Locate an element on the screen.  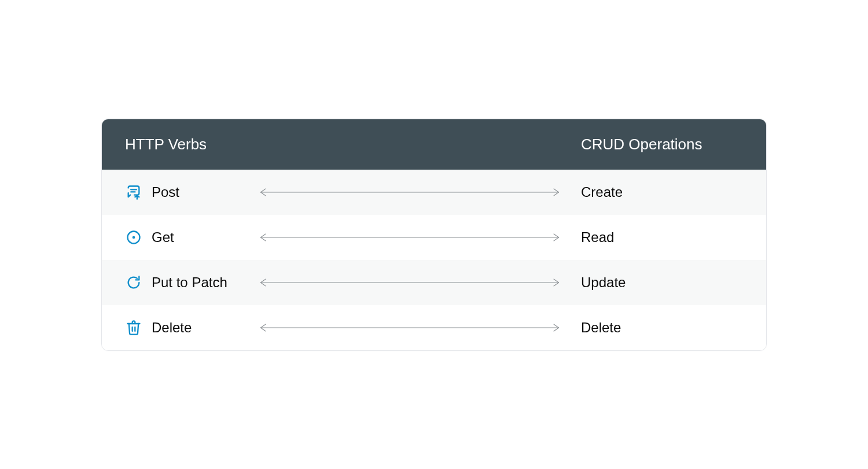
http-verb-label: Delete is located at coordinates (195, 328).